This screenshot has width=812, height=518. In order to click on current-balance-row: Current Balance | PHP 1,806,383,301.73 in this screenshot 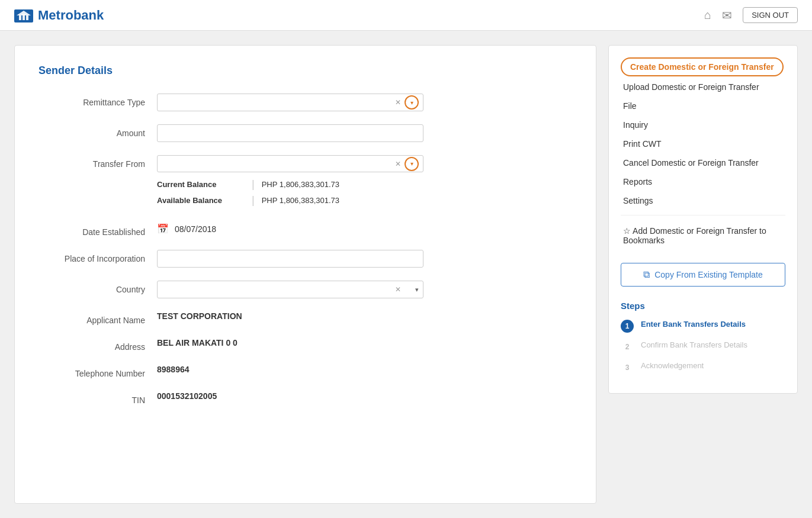, I will do `click(290, 185)`.